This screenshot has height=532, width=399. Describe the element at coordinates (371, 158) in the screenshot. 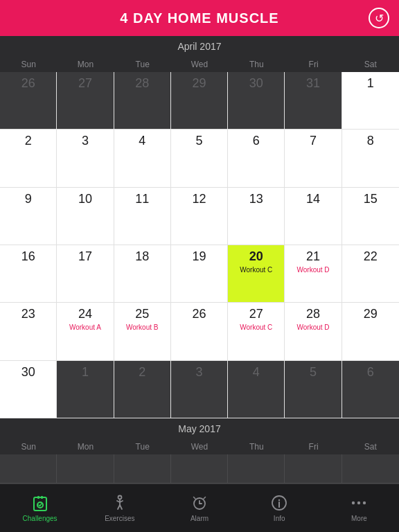

I see `cal-day-8: 8` at that location.